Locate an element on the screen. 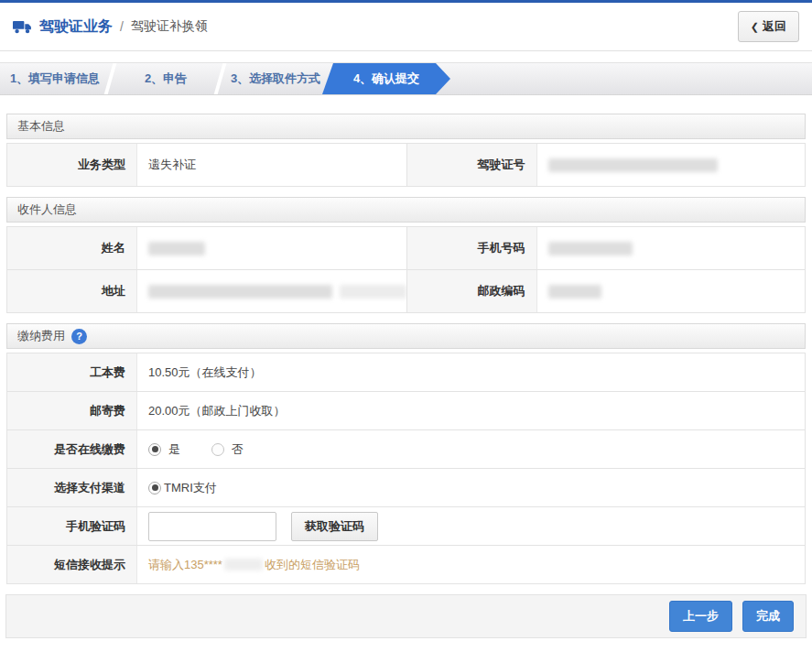 Image resolution: width=812 pixels, height=652 pixels. recipient-info-table: 姓名 手机号码 地址 邮政编码 is located at coordinates (406, 269).